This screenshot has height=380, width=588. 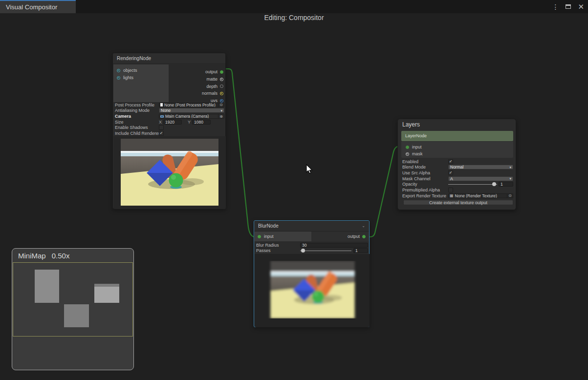 What do you see at coordinates (312, 248) in the screenshot?
I see `blur-node-properties: Blur Radius 30 Passes 1` at bounding box center [312, 248].